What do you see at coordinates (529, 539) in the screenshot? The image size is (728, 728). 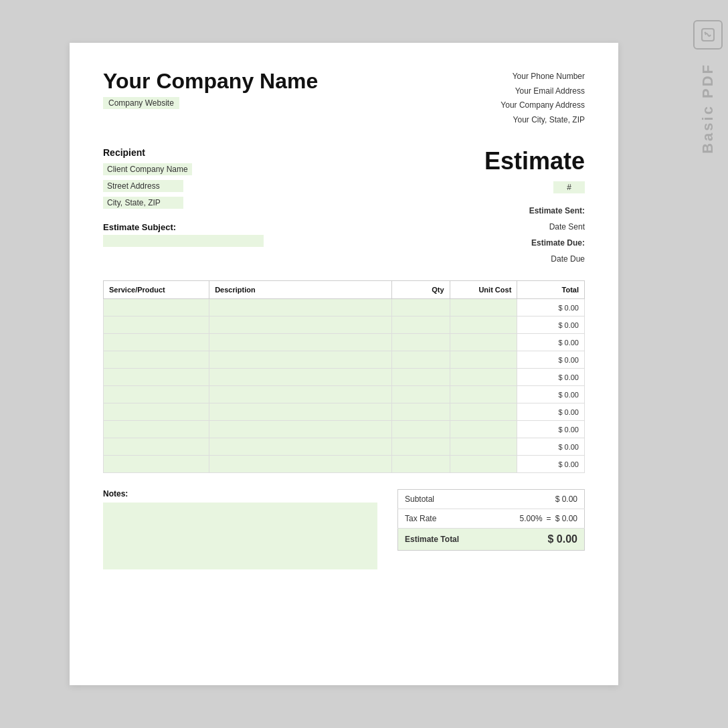 I see `estimate-total-value: $ 0.00` at bounding box center [529, 539].